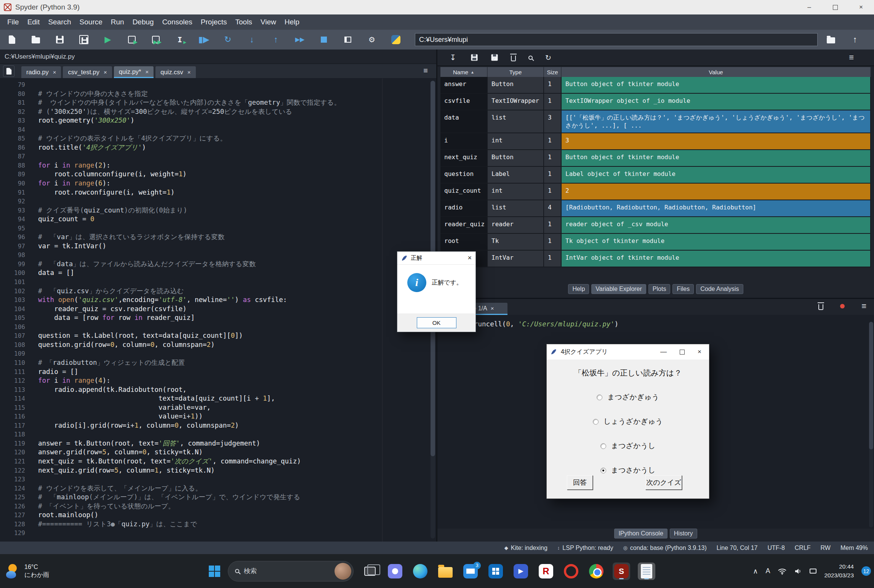 The height and width of the screenshot is (588, 874). What do you see at coordinates (656, 225) in the screenshot?
I see `variable-row-reader_quiz: reader_quizreader1reader object of _csv …` at bounding box center [656, 225].